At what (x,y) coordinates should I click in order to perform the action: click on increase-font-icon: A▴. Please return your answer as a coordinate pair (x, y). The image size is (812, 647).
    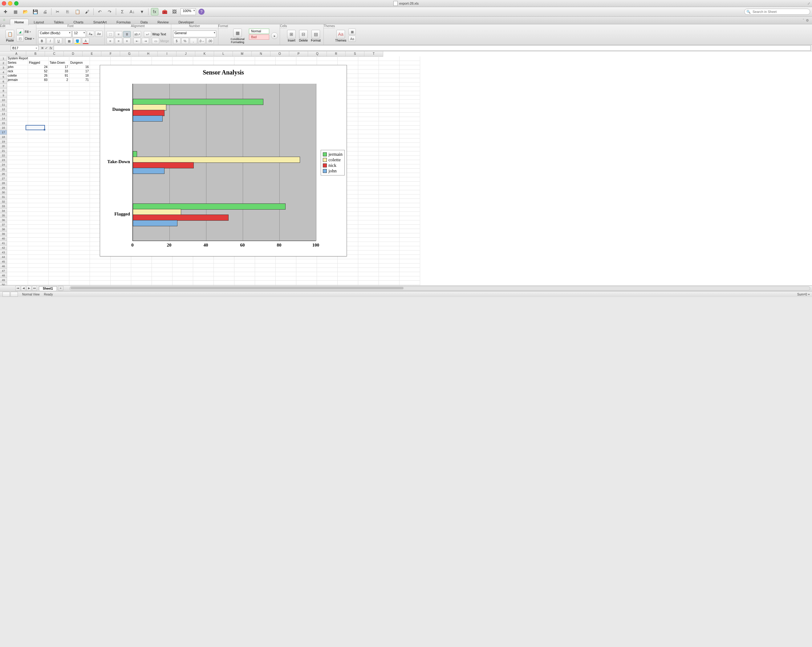
    Looking at the image, I should click on (90, 34).